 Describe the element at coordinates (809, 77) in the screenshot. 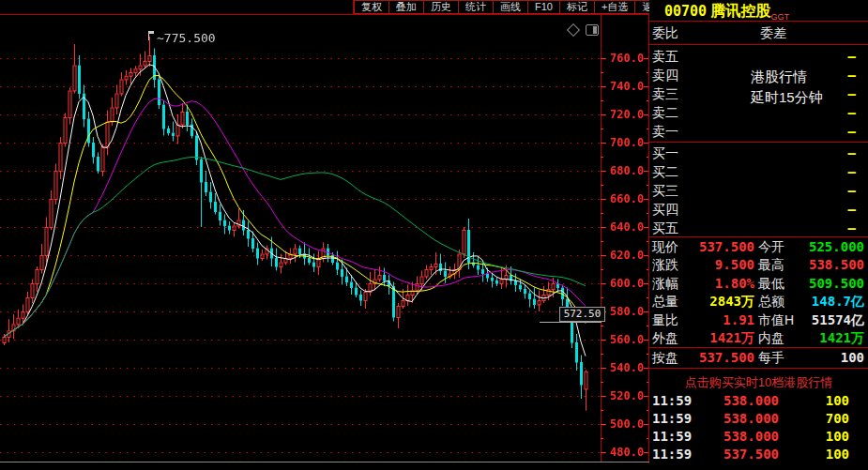

I see `hk-quote-notice-line1: 港股行情` at that location.